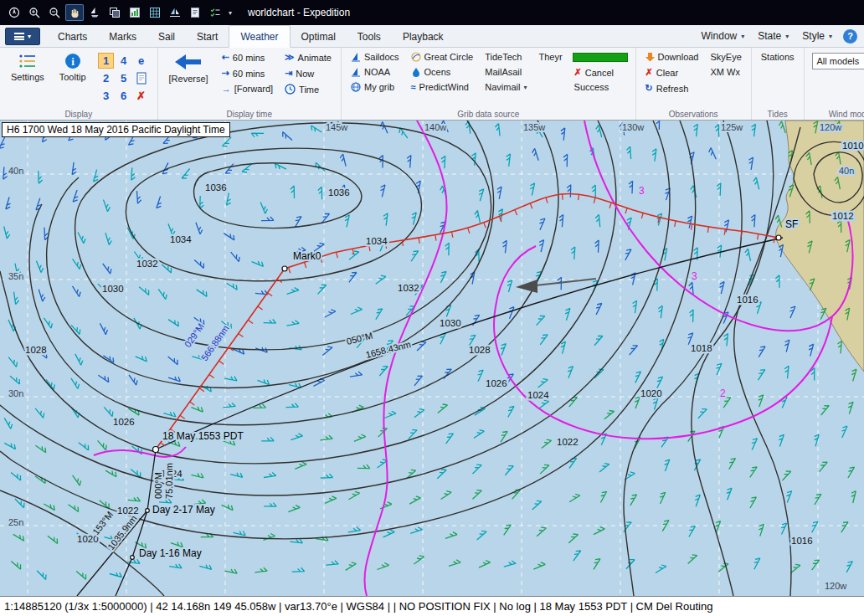  Describe the element at coordinates (23, 37) in the screenshot. I see `app-menu-button: ▾` at that location.